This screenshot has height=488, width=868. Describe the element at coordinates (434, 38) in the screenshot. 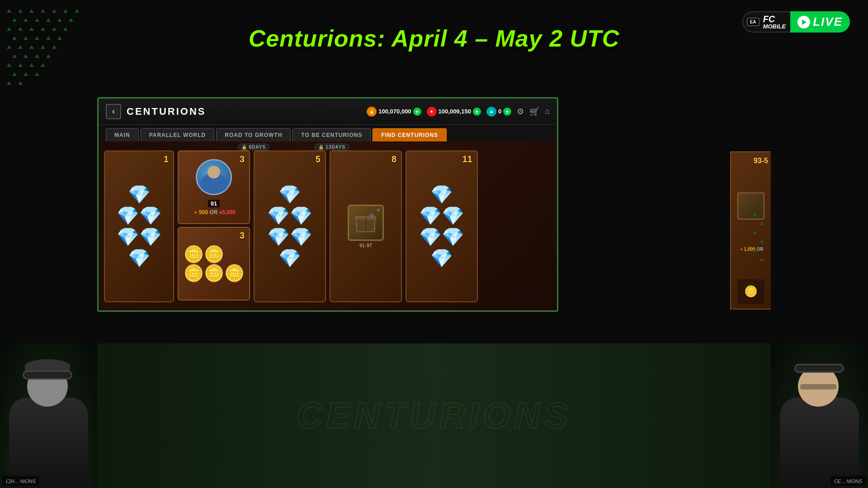

I see `event-title: Centurions: April 4 – May 2 UTC` at that location.